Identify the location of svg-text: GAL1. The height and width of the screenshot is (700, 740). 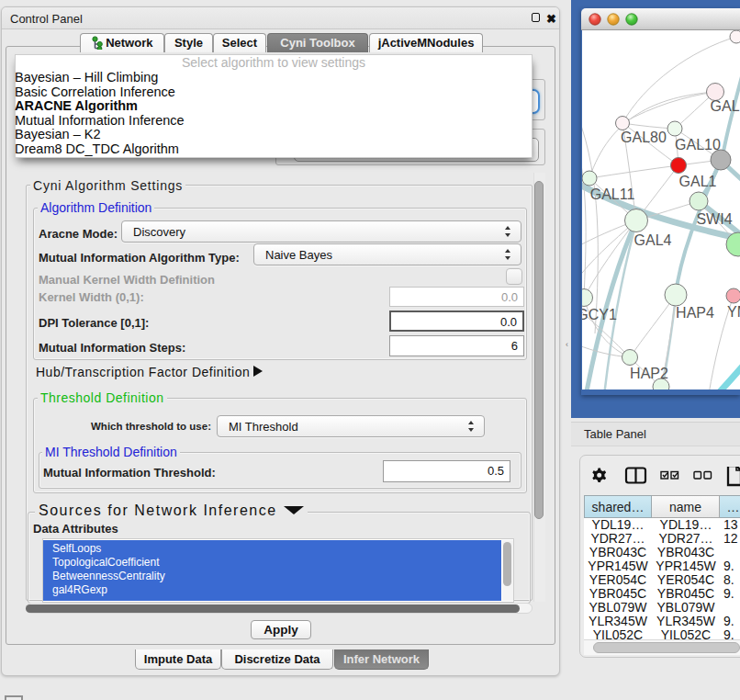
(698, 182).